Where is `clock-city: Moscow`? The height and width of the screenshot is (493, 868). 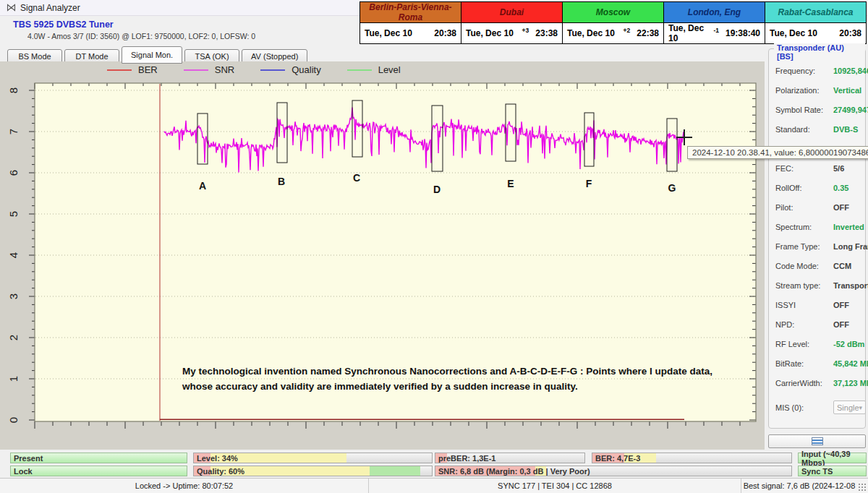 clock-city: Moscow is located at coordinates (613, 13).